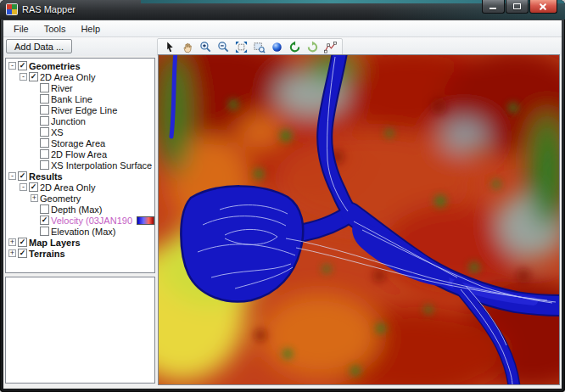 Image resolution: width=565 pixels, height=392 pixels. Describe the element at coordinates (223, 48) in the screenshot. I see `zoom-out-icon` at that location.